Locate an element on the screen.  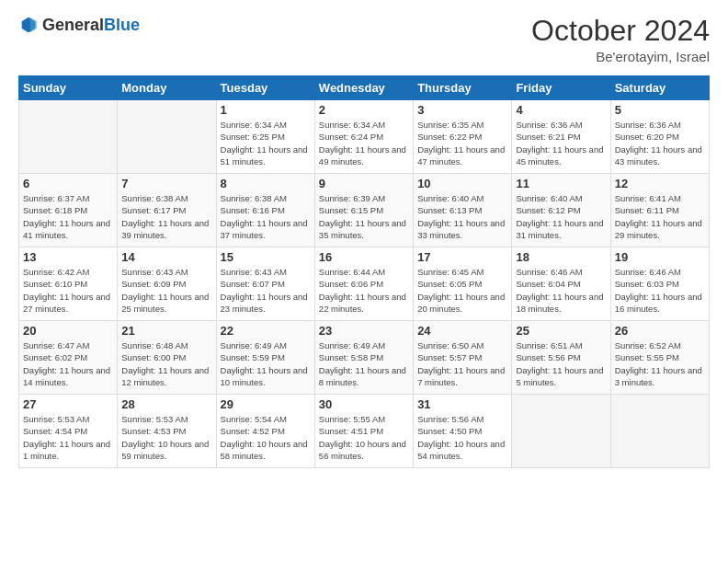
logo: GeneralBlue is located at coordinates (79, 25).